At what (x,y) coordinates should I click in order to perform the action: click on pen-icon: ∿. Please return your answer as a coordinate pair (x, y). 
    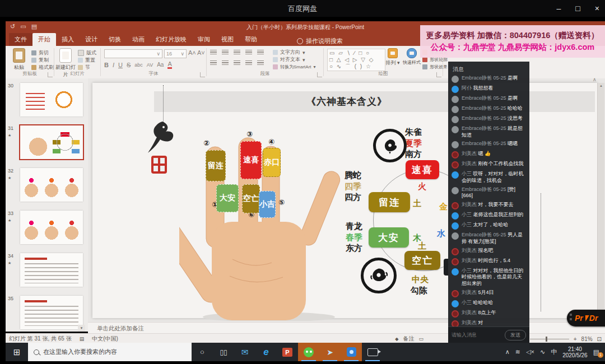
    Looking at the image, I should click on (542, 352).